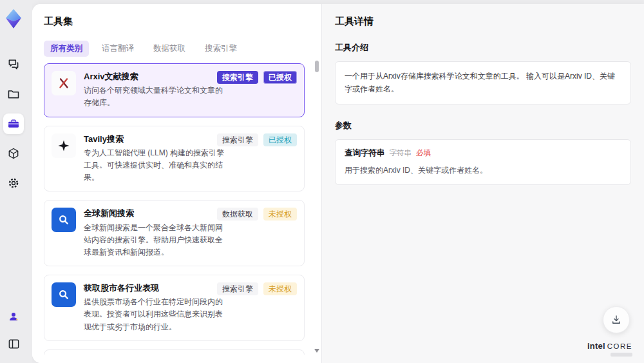  I want to click on download-icon, so click(616, 320).